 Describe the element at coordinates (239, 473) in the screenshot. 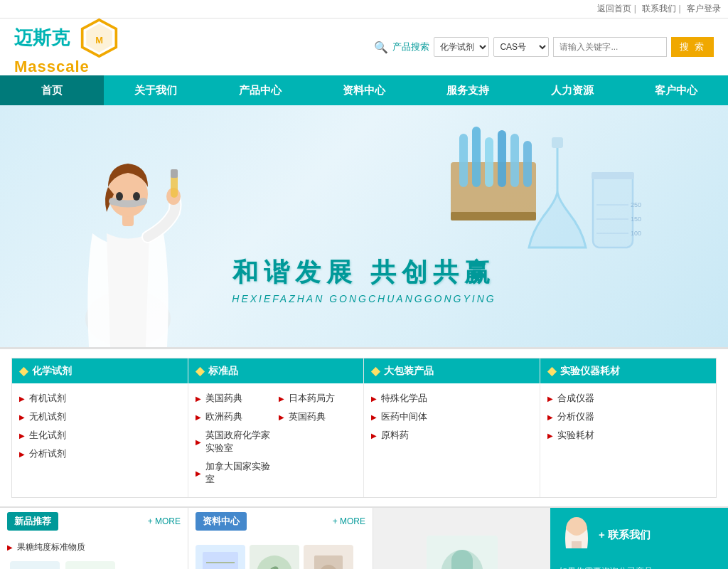

I see `cat-item-label: 加拿大国家实验室` at that location.